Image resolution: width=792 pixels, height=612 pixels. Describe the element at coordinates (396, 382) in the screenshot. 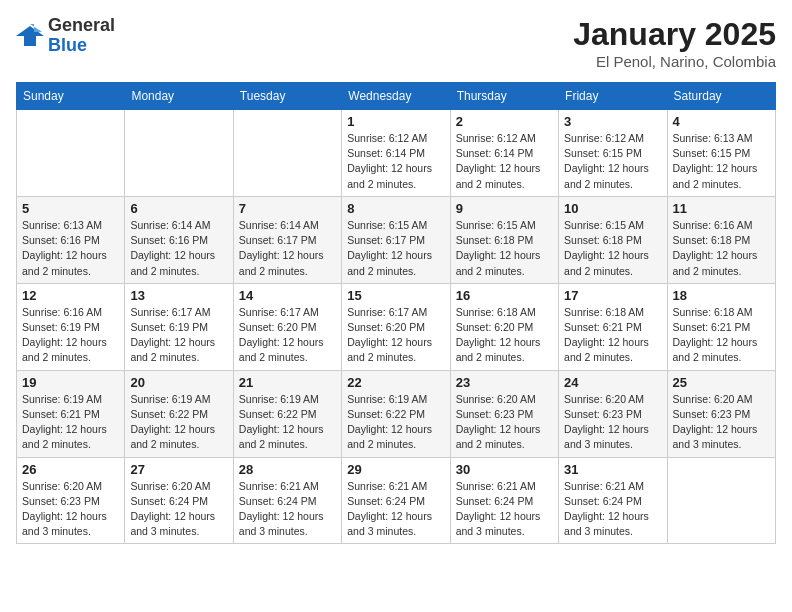

I see `day-number: 22` at that location.